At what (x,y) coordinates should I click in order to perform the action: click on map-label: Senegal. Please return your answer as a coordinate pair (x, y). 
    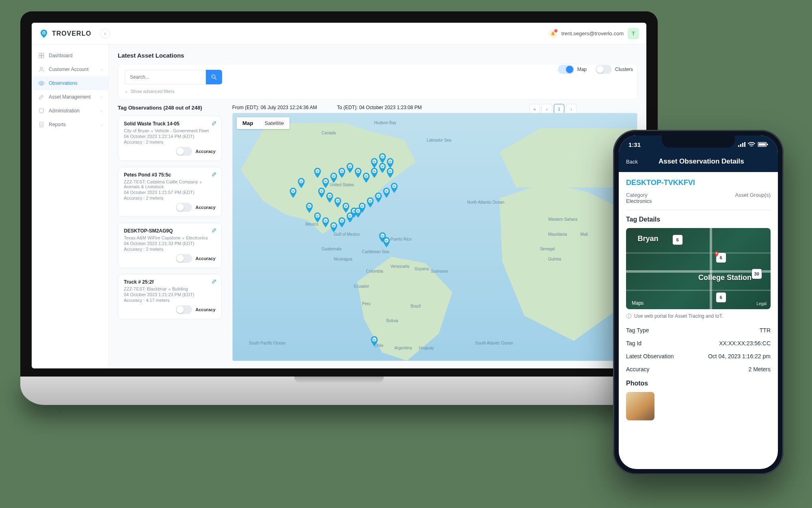
    Looking at the image, I should click on (547, 249).